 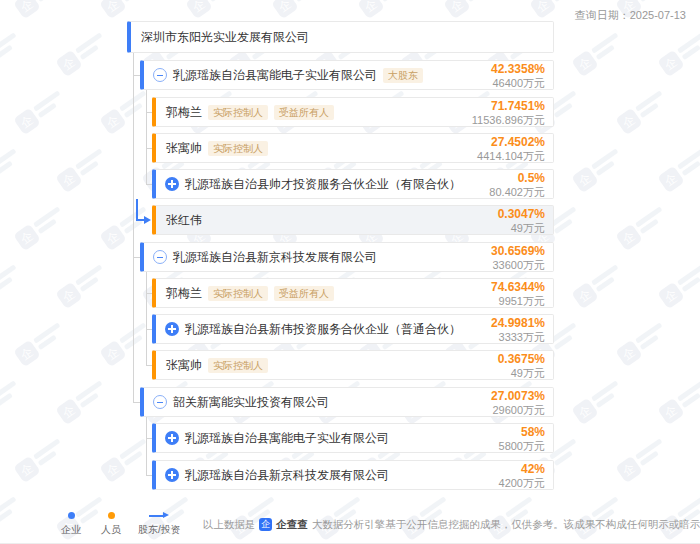 I want to click on company-name: 乳源瑶族自治县帅才投资服务合伙企业（有限合伙）, so click(x=323, y=184).